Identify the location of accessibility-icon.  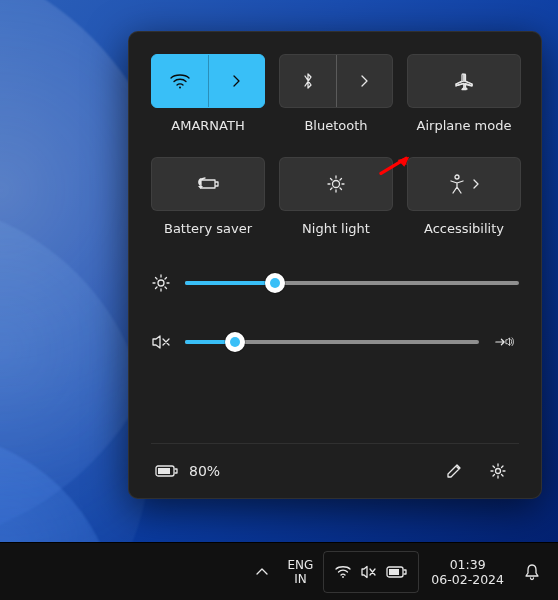
(457, 184).